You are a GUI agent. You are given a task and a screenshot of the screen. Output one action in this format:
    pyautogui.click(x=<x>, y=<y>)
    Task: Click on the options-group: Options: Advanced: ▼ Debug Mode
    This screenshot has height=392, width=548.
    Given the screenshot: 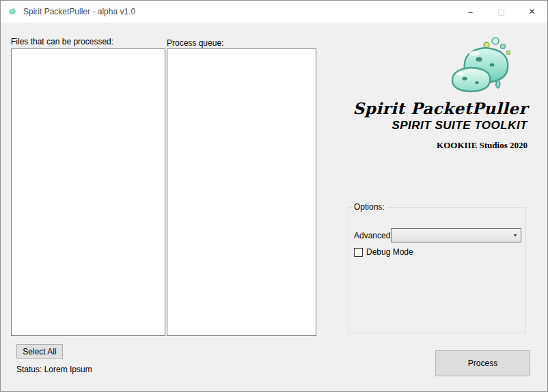 What is the action you would take?
    pyautogui.click(x=437, y=268)
    